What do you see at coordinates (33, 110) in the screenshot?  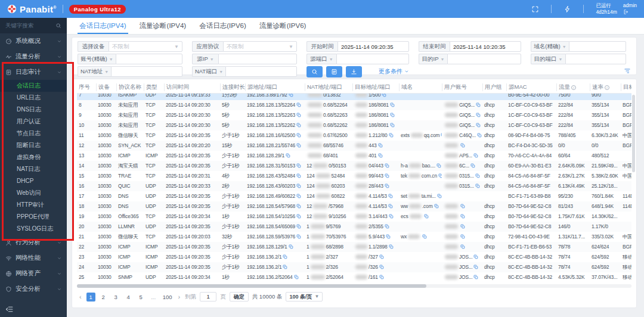 I see `sidebar-item-3: DNS日志` at bounding box center [33, 110].